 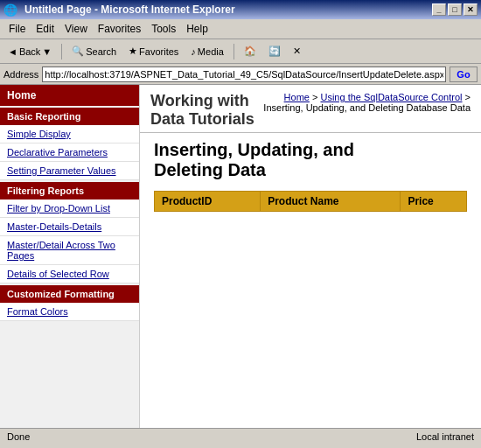 What do you see at coordinates (275, 52) in the screenshot?
I see `refresh-button: 🔄` at bounding box center [275, 52].